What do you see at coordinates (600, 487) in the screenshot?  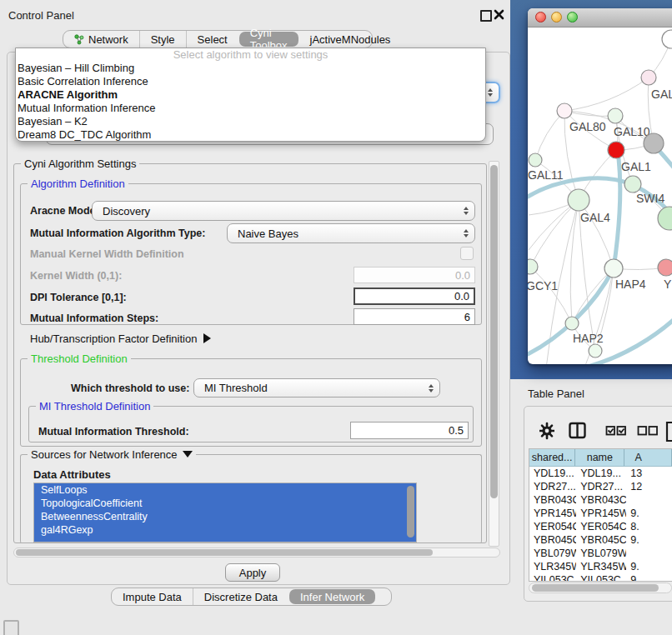 I see `table-row: YDR27...YDR27...12` at bounding box center [600, 487].